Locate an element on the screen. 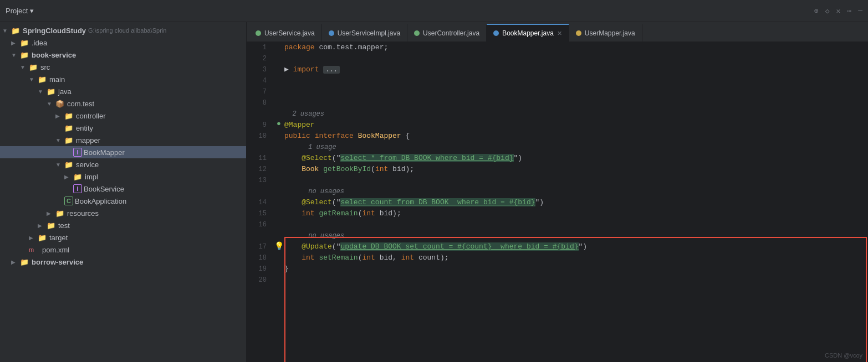 The height and width of the screenshot is (362, 868). tab-label: BookMapper.java is located at coordinates (528, 33).